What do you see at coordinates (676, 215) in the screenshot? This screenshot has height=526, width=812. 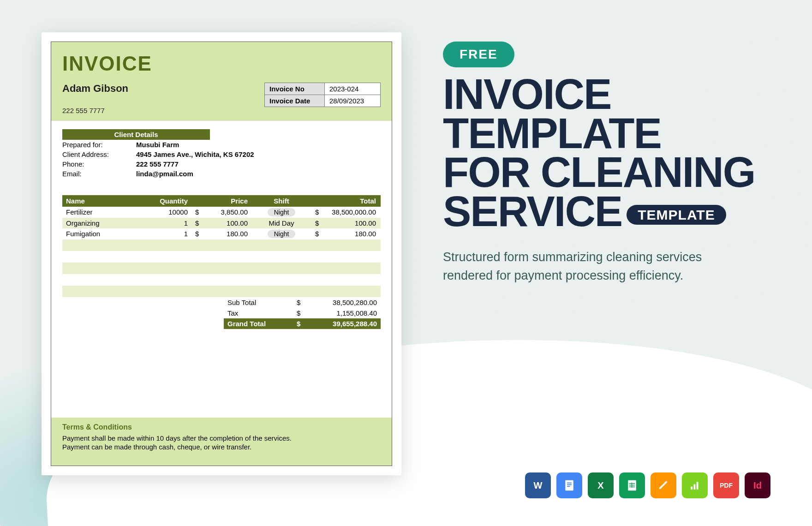 I see `template-badge: TEMPLATE` at bounding box center [676, 215].